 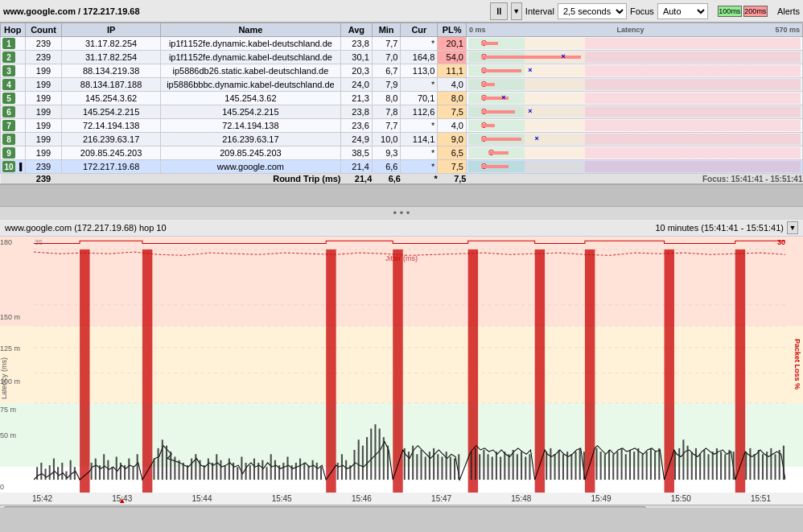 I want to click on pause-button: ⏸, so click(x=499, y=11).